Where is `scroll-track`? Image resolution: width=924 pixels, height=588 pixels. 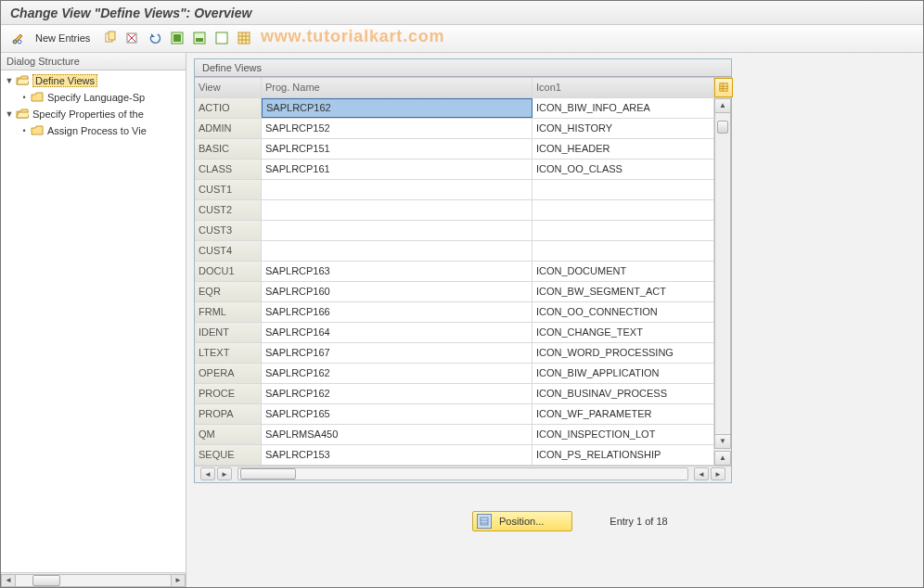
scroll-track is located at coordinates (93, 581).